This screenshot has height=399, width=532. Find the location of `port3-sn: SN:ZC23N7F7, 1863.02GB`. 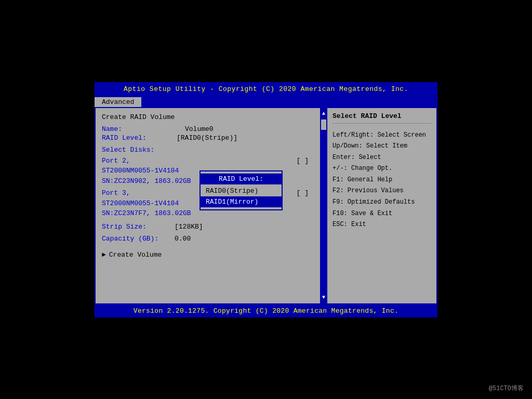

port3-sn: SN:ZC23N7F7, 1863.02GB is located at coordinates (147, 213).